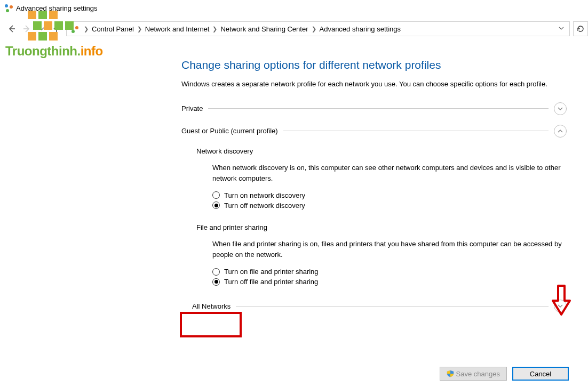  What do you see at coordinates (92, 51) in the screenshot?
I see `watermark-text-2: info` at bounding box center [92, 51].